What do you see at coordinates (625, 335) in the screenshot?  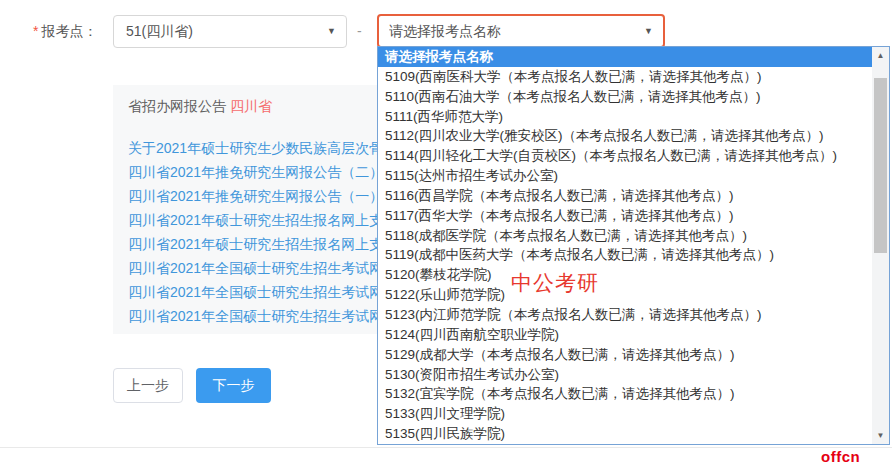 I see `dropdown-option: 5124(四川西南航空职业学院)` at bounding box center [625, 335].